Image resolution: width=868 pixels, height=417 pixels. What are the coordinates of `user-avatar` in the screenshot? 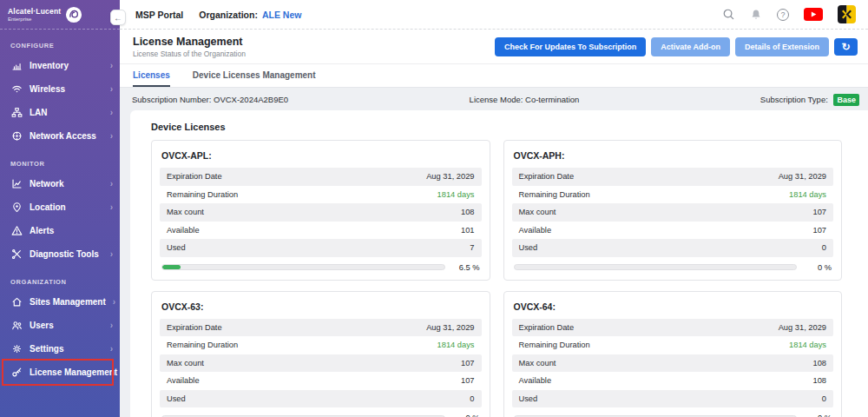 It's located at (847, 14).